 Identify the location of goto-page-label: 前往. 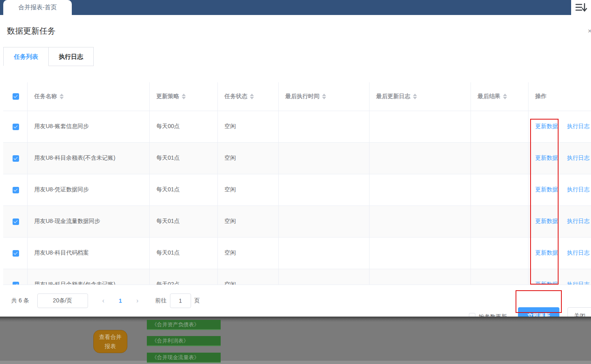
(161, 301).